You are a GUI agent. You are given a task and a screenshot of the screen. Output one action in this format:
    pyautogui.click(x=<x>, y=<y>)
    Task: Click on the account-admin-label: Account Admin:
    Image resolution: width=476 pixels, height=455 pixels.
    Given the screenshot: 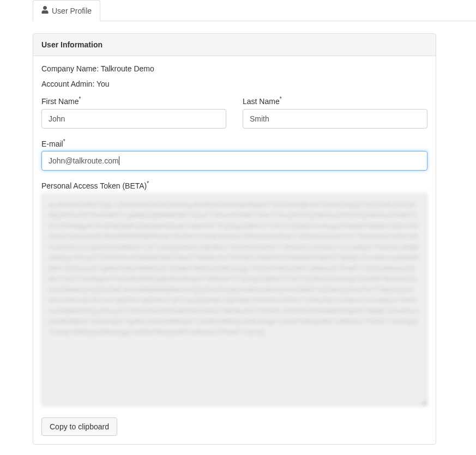 What is the action you would take?
    pyautogui.click(x=69, y=84)
    